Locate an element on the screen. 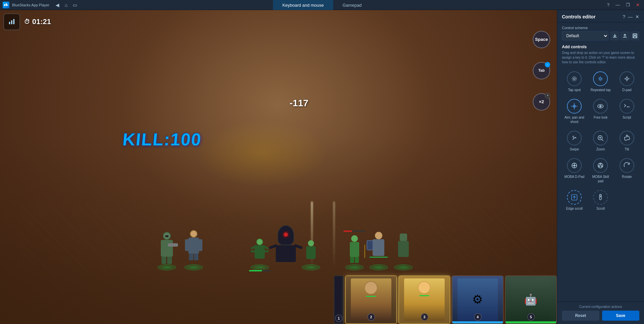  card-2-face is located at coordinates (371, 288).